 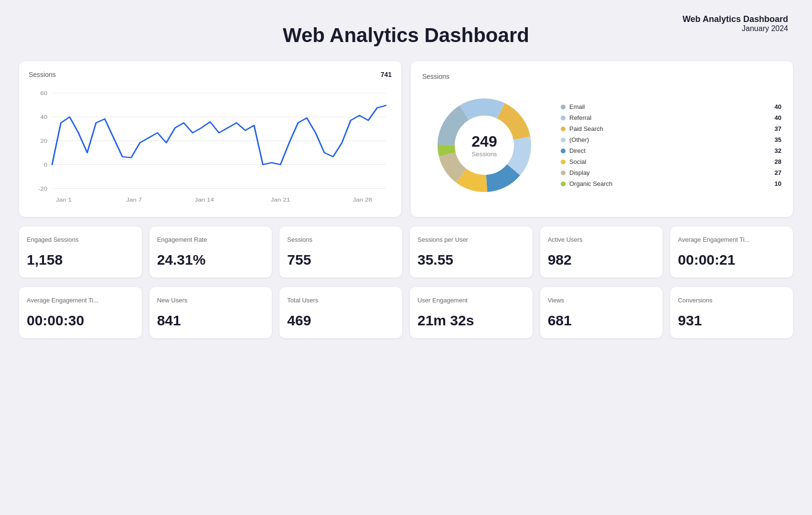 What do you see at coordinates (484, 145) in the screenshot?
I see `donut-center: 249 Sessions` at bounding box center [484, 145].